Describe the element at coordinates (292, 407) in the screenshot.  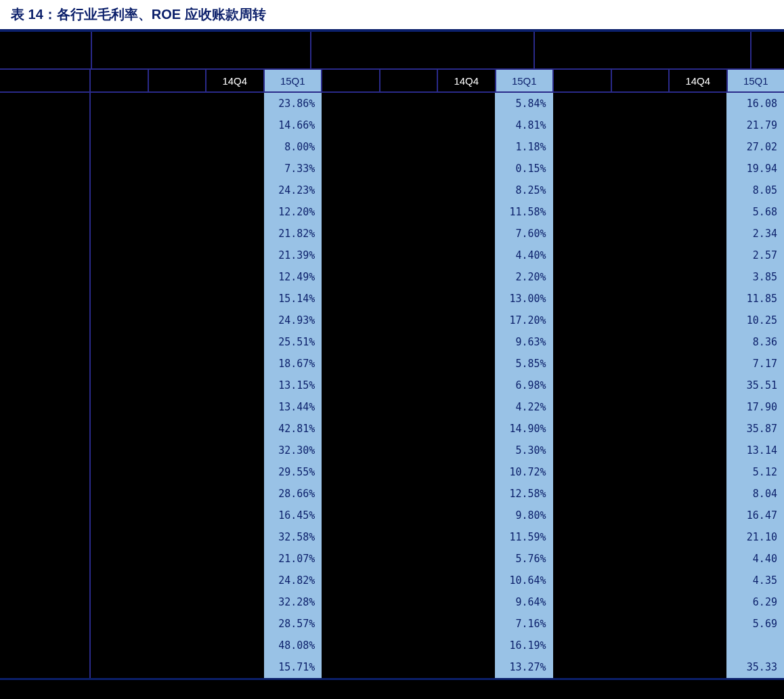
I see `cell: 13.44%` at that location.